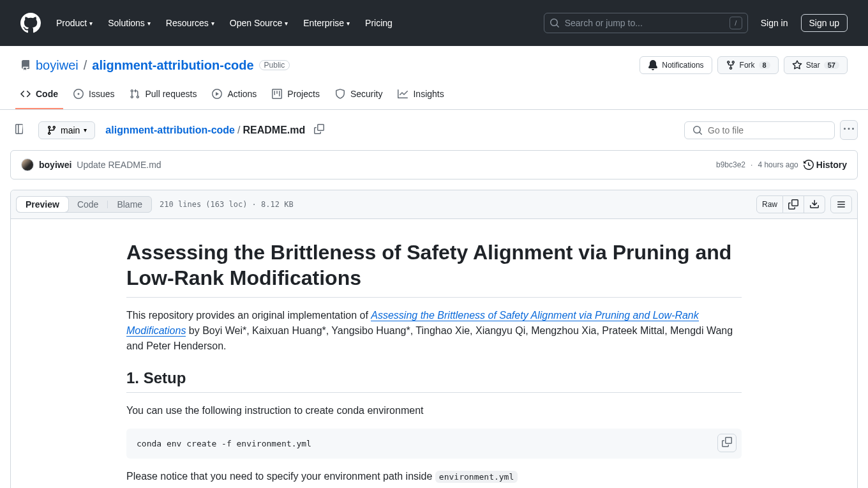 Image resolution: width=868 pixels, height=488 pixels. What do you see at coordinates (476, 477) in the screenshot?
I see `inline-code: environment.yml` at bounding box center [476, 477].